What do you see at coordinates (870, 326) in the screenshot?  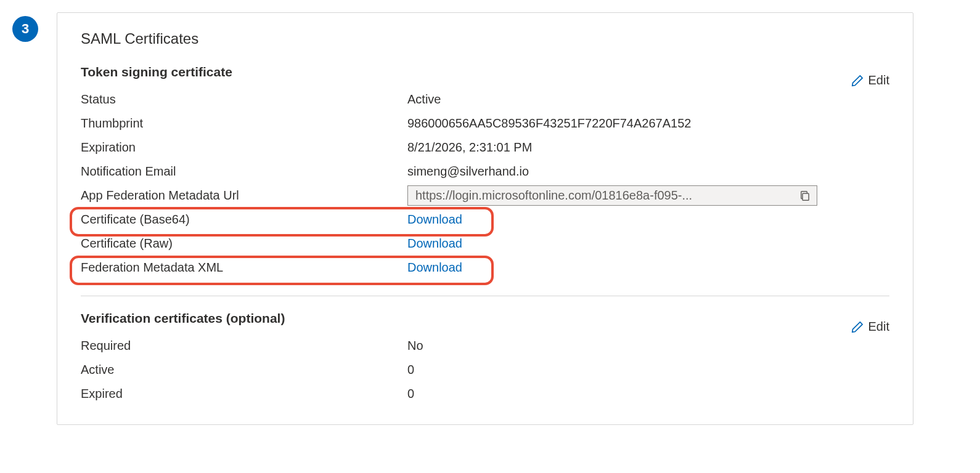 I see `edit-verification-button: Edit` at bounding box center [870, 326].